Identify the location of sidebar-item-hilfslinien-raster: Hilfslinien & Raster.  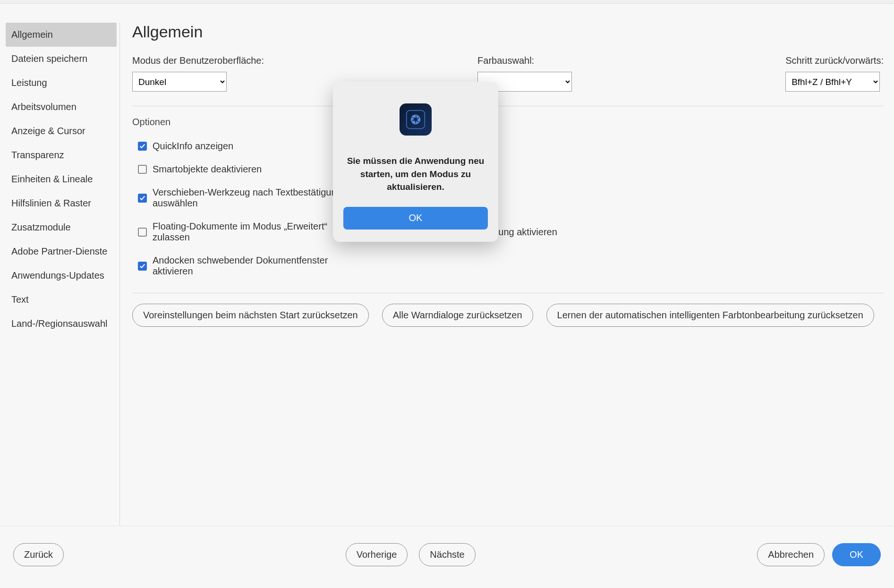
(61, 203).